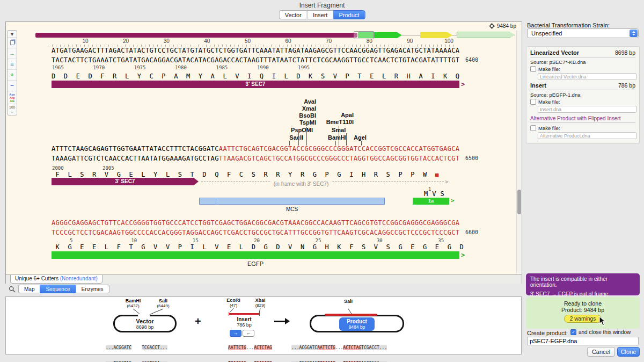 The width and height of the screenshot is (644, 362). What do you see at coordinates (36, 278) in the screenshot?
I see `cutters-tab-label: Unique 6+ Cutters` at bounding box center [36, 278].